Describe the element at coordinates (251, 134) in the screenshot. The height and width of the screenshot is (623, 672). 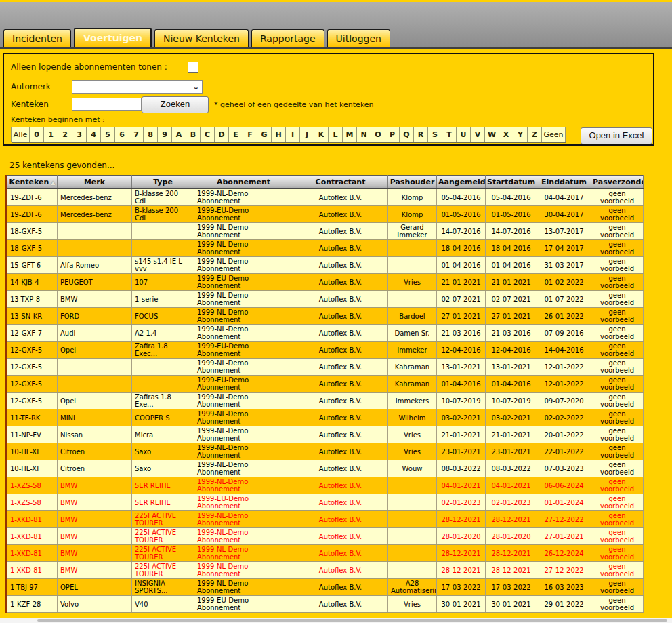
I see `letter-filter-f: F` at that location.